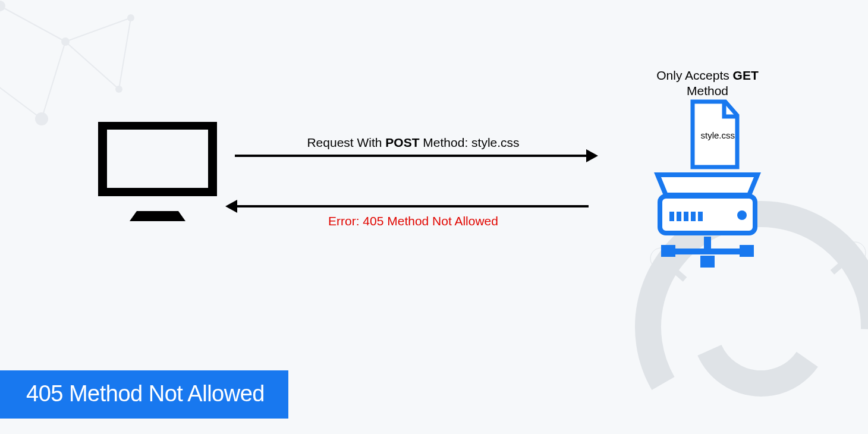 This screenshot has height=434, width=868. What do you see at coordinates (707, 90) in the screenshot?
I see `server-caption-suffix: Method` at bounding box center [707, 90].